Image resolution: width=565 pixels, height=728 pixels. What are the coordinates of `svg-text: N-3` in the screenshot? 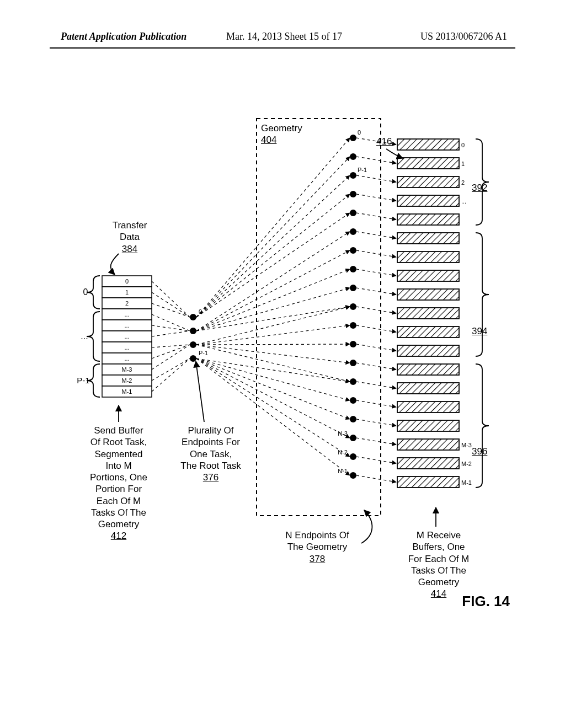 It's located at (343, 433).